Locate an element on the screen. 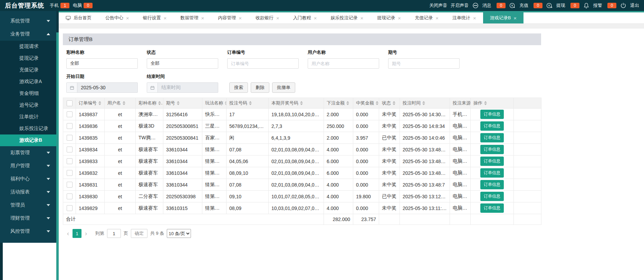 The height and width of the screenshot is (280, 644). tab: 充值记录 × is located at coordinates (427, 18).